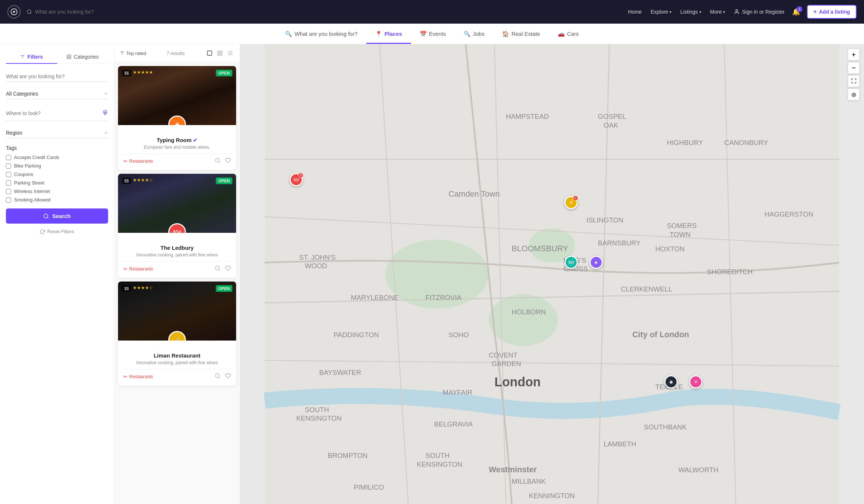  What do you see at coordinates (393, 34) in the screenshot?
I see `tab-places-label: Places` at bounding box center [393, 34].